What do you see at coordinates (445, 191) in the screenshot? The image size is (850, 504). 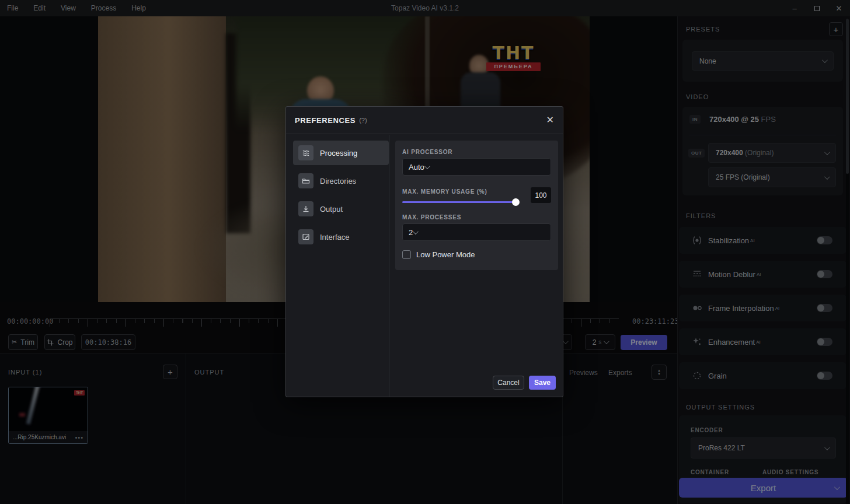 I see `memory-usage-label: MAX. MEMORY USAGE (%)` at bounding box center [445, 191].